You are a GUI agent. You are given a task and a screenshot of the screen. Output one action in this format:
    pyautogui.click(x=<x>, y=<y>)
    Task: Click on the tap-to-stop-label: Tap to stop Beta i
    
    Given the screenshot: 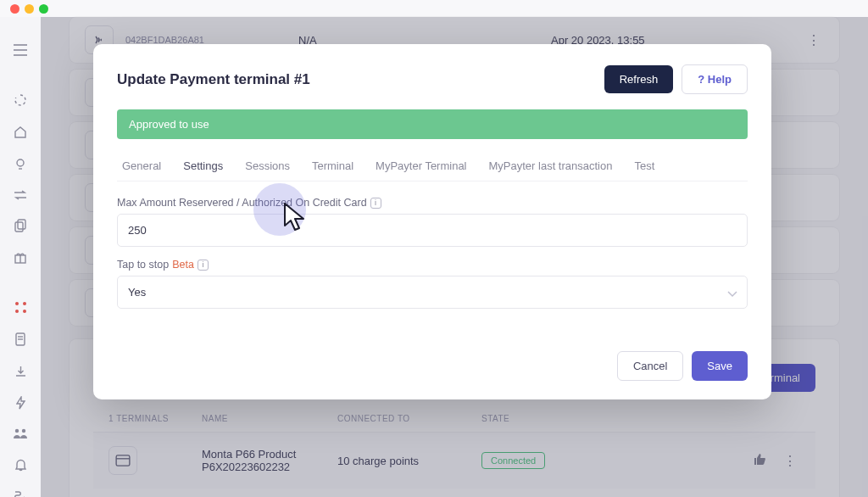 What is the action you would take?
    pyautogui.click(x=432, y=265)
    